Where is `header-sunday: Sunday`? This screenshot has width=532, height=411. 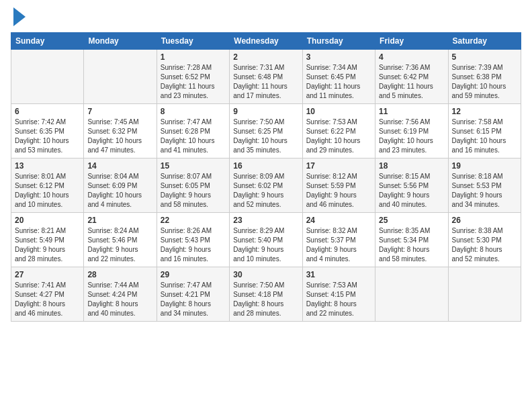
header-sunday: Sunday is located at coordinates (48, 42).